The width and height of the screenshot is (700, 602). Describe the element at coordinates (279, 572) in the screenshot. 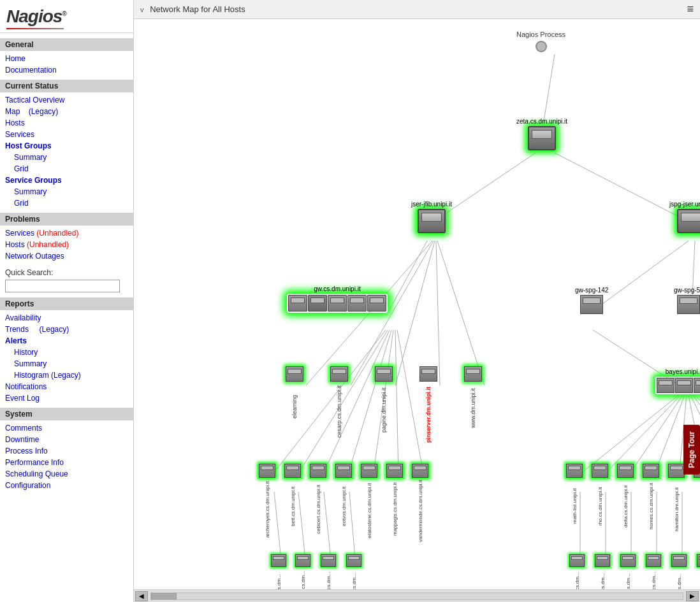

I see `gauss-node: gauss.cs.dm...` at that location.